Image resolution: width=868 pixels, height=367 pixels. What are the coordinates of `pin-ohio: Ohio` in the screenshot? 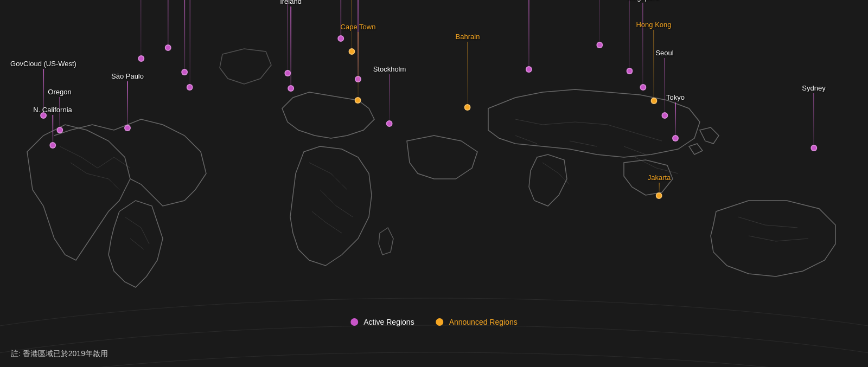 It's located at (141, 31).